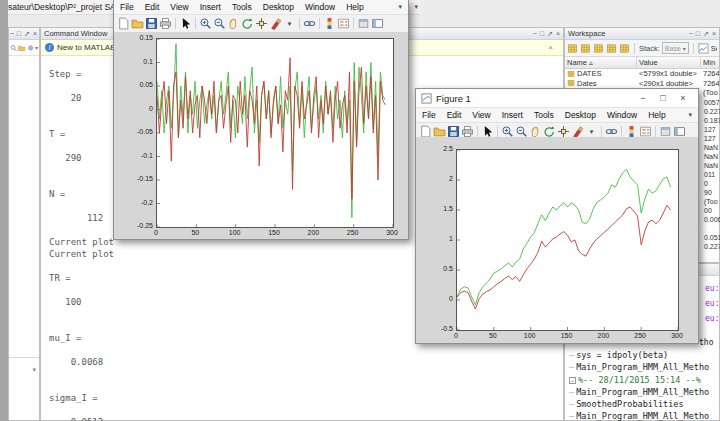 Image resolution: width=720 pixels, height=421 pixels. I want to click on print-icon, so click(166, 24).